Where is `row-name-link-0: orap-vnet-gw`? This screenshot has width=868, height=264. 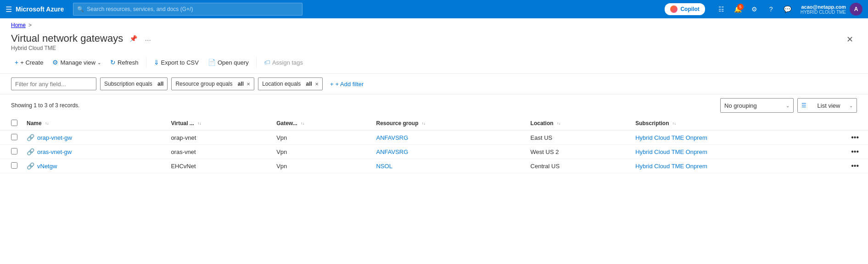 row-name-link-0: orap-vnet-gw is located at coordinates (55, 138).